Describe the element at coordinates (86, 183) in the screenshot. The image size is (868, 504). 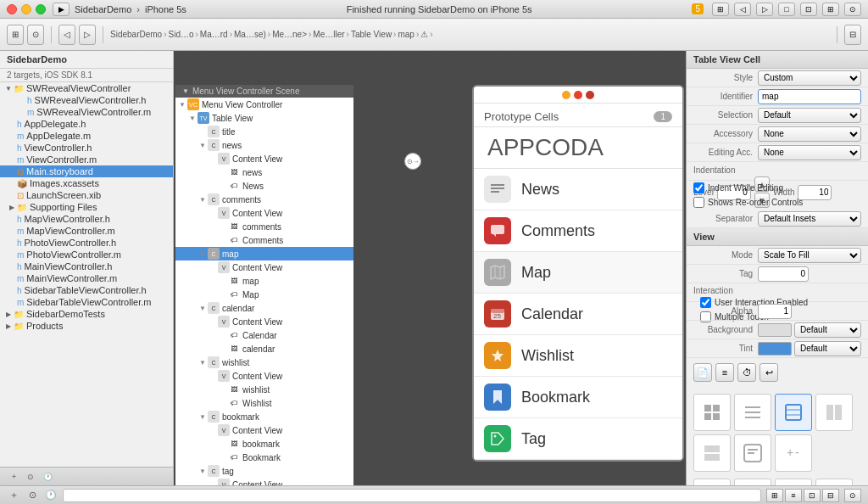
I see `tree-item-images: 📦 Images.xcassets` at that location.